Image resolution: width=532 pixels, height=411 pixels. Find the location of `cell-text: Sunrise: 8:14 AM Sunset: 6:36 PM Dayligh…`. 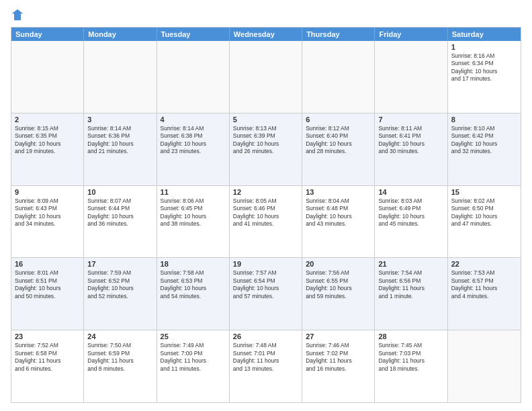

cell-text: Sunrise: 8:14 AM Sunset: 6:36 PM Dayligh… is located at coordinates (120, 140).